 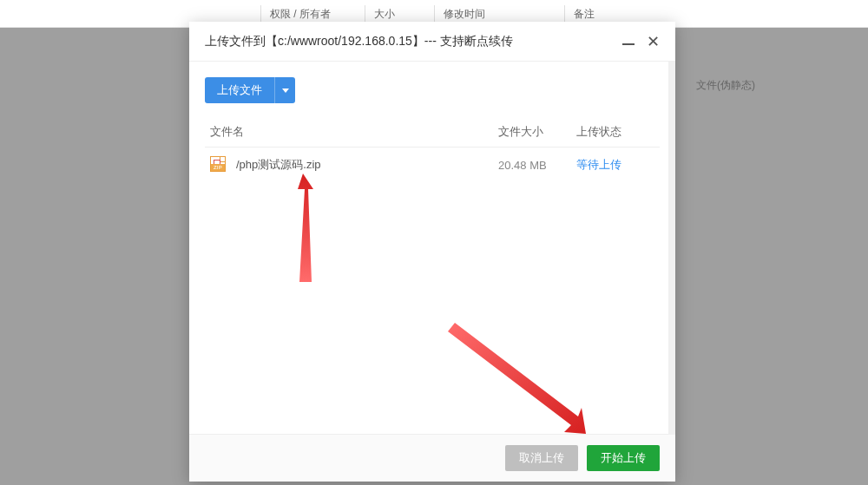 I want to click on file-row: ZIP /php测试源码.zip 20.48 MB 等待上传, so click(x=432, y=165).